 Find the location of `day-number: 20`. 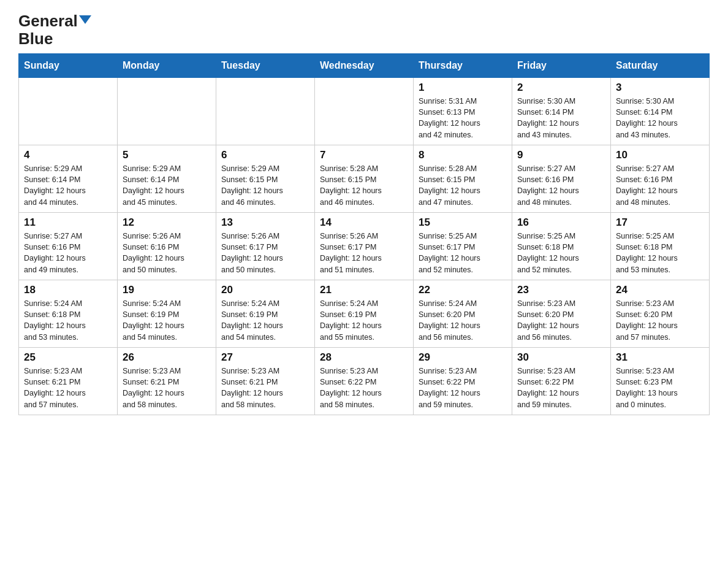

day-number: 20 is located at coordinates (265, 290).